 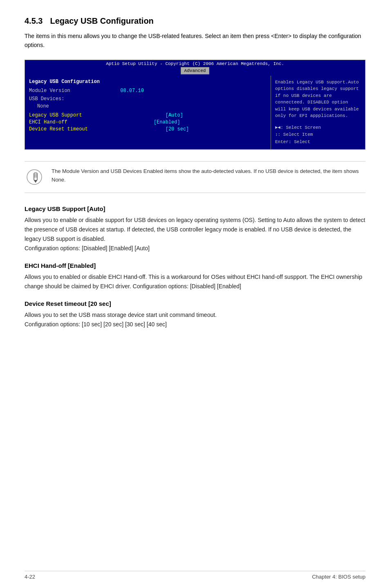 I want to click on footer-page-number: 4-22, so click(x=30, y=577).